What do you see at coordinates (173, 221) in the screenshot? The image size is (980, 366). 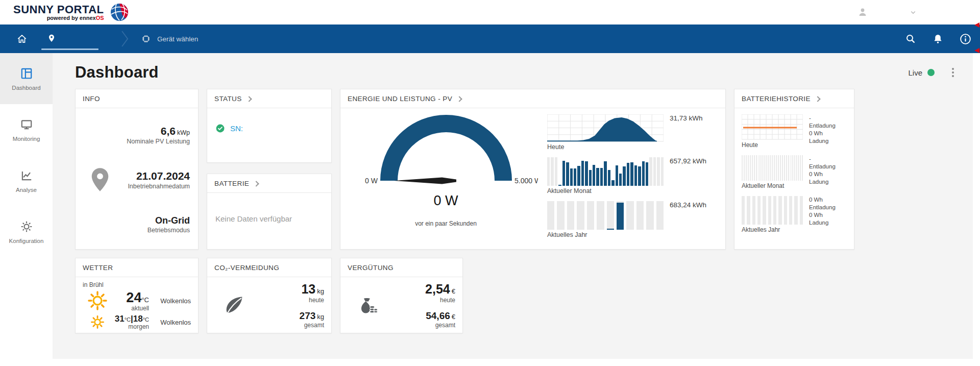 I see `operating-mode-value: On-Grid` at bounding box center [173, 221].